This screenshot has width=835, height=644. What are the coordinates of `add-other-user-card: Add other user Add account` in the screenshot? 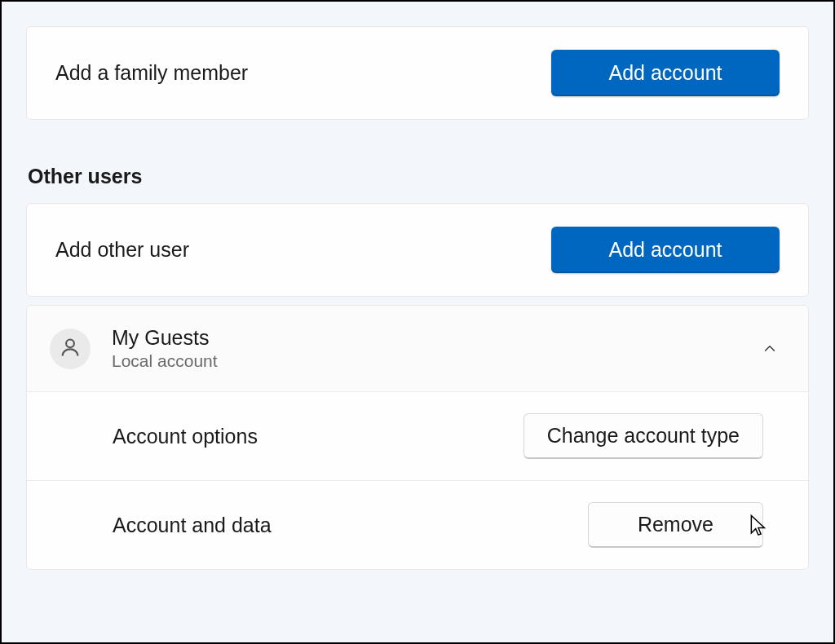 It's located at (418, 249).